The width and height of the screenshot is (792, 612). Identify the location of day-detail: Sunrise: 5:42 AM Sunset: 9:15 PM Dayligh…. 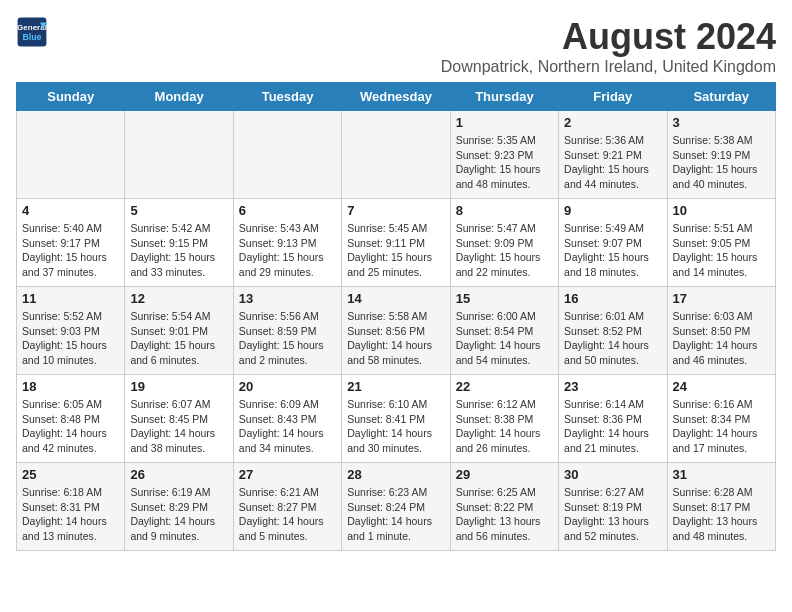
(178, 250).